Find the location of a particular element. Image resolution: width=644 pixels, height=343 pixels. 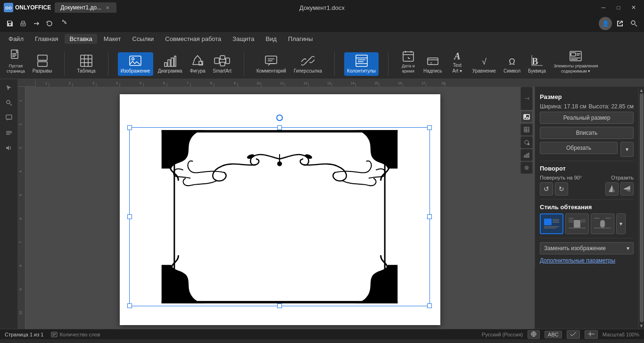

menu-protect: Защита is located at coordinates (243, 39).